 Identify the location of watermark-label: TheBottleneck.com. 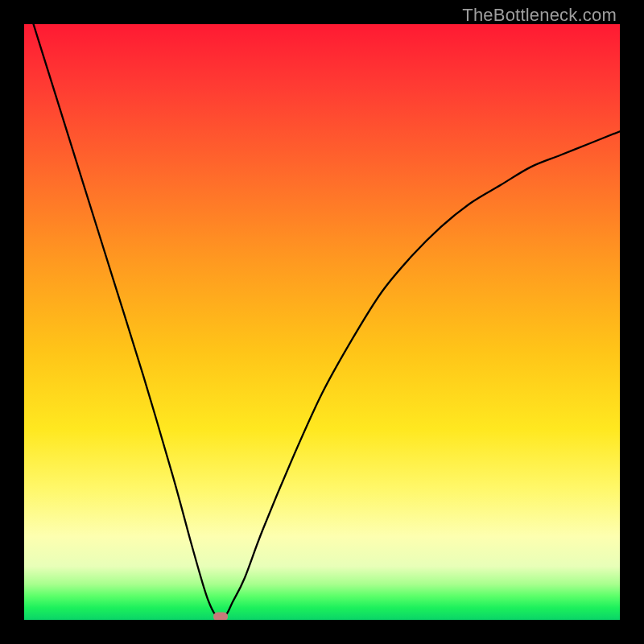
(539, 15).